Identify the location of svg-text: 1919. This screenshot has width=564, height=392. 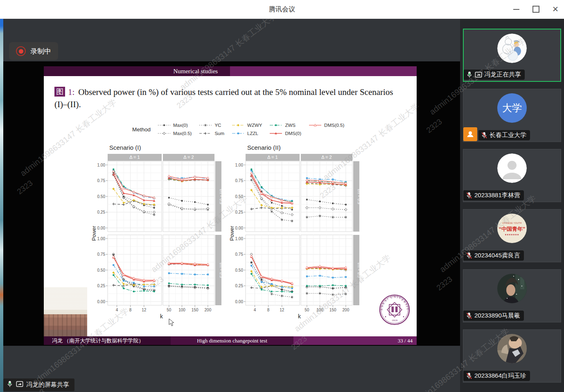
(395, 320).